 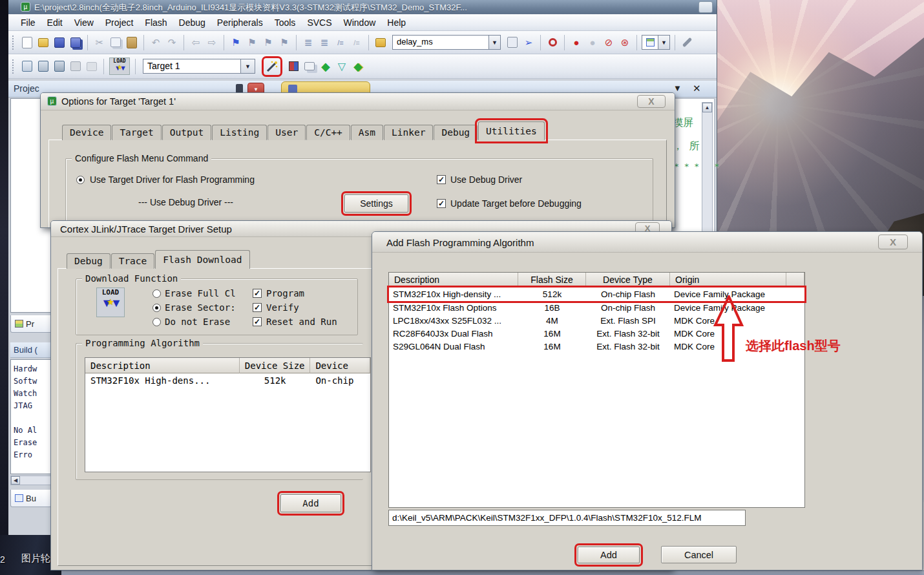 What do you see at coordinates (55, 23) in the screenshot?
I see `menu-edit: Edit` at bounding box center [55, 23].